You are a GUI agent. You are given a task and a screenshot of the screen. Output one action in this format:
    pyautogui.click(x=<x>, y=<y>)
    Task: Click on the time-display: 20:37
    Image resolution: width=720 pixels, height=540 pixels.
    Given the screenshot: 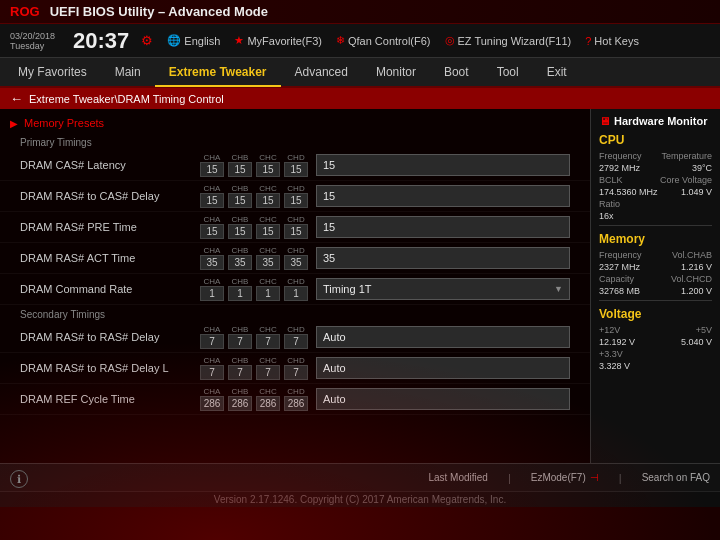 What is the action you would take?
    pyautogui.click(x=101, y=41)
    